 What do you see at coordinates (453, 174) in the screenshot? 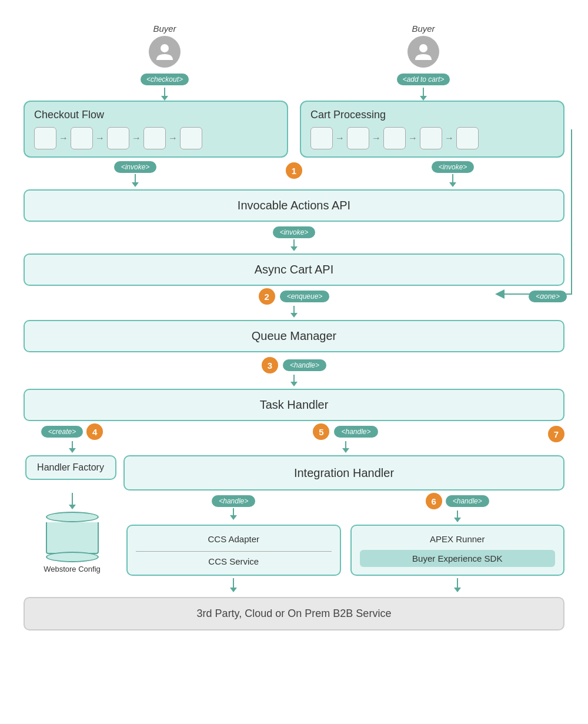
I see `right-invoke-col: <invoke>` at bounding box center [453, 174].